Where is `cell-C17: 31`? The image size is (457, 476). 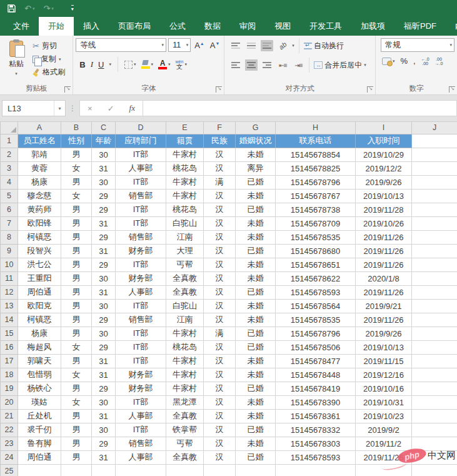 cell-C17: 31 is located at coordinates (104, 361).